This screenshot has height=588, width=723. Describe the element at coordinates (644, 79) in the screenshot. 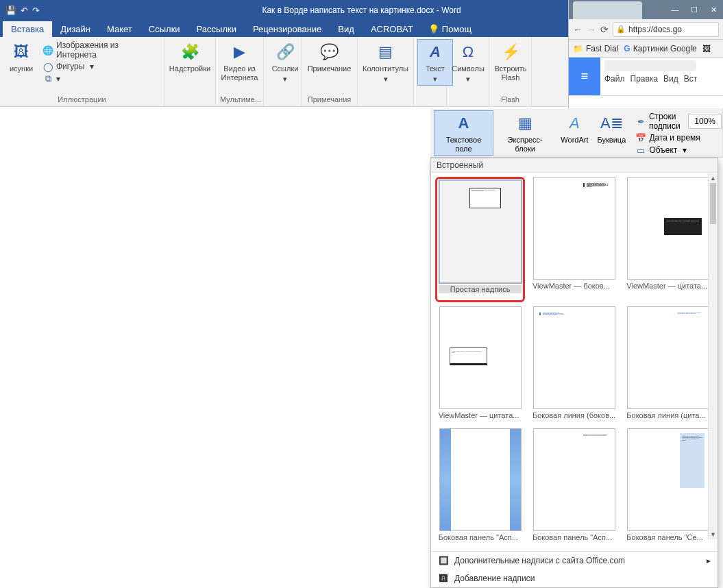

I see `docs-menu-edit: Правка` at that location.